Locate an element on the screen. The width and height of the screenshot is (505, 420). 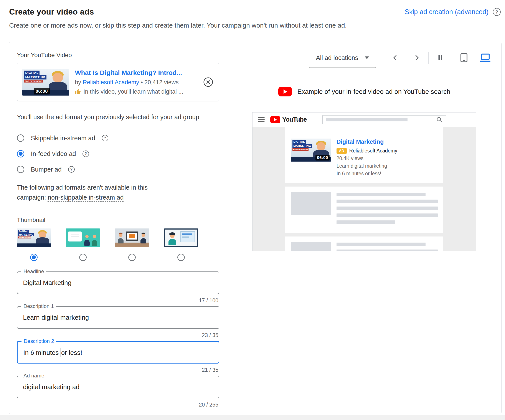
menu-icon is located at coordinates (261, 120).